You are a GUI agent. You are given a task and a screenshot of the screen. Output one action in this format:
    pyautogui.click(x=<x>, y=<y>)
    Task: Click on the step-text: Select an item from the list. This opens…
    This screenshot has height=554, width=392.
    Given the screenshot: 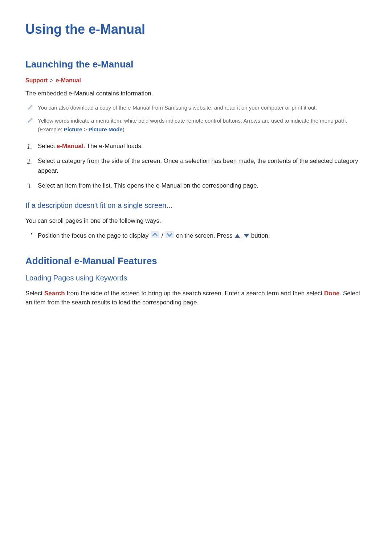 What is the action you would take?
    pyautogui.click(x=148, y=186)
    